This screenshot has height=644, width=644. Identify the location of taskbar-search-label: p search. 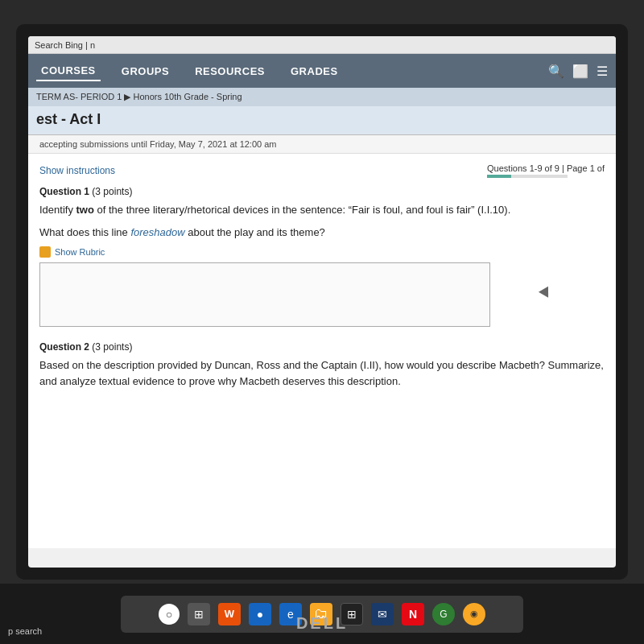
(25, 631).